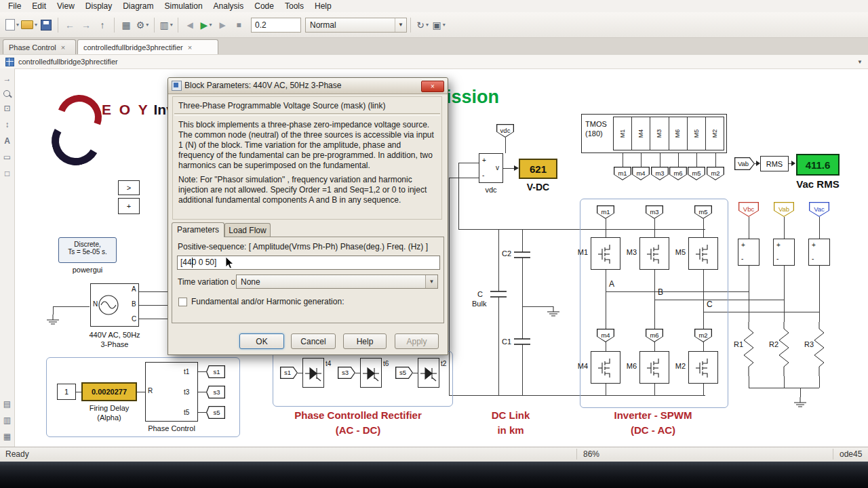  I want to click on voltage-measurement-block: + - v, so click(491, 168).